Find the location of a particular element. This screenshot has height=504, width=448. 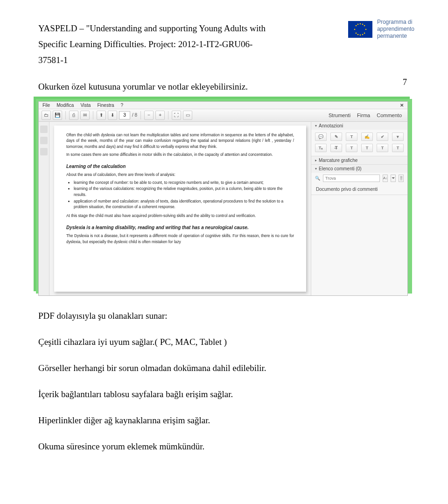

stamp-icon: ✔ is located at coordinates (383, 137).